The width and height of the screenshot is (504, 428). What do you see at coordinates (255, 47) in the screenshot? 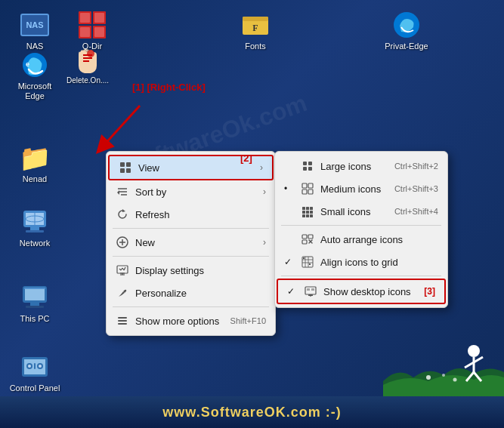
I see `fonts-label: Fonts` at bounding box center [255, 47].